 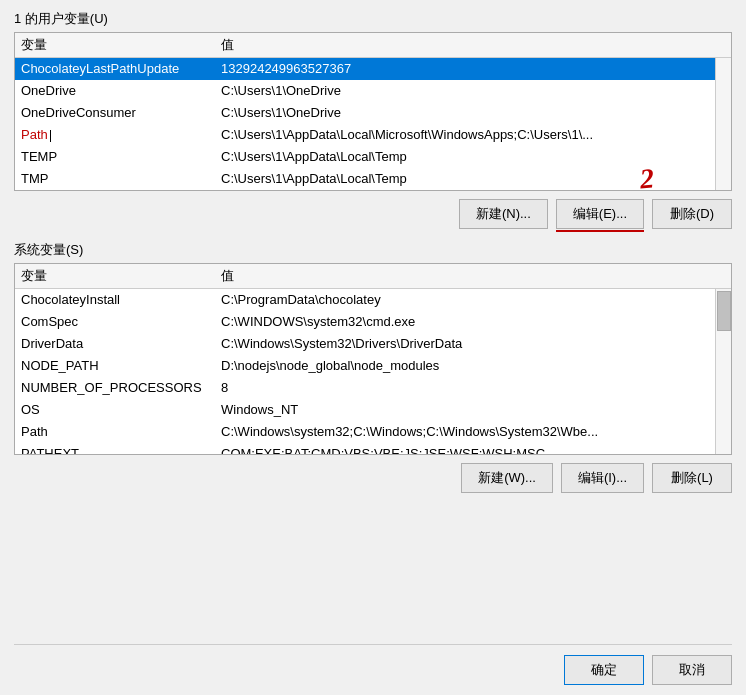 I want to click on sys-btn-row: 新建(W)... 编辑(I)... 删除(L), so click(x=373, y=478).